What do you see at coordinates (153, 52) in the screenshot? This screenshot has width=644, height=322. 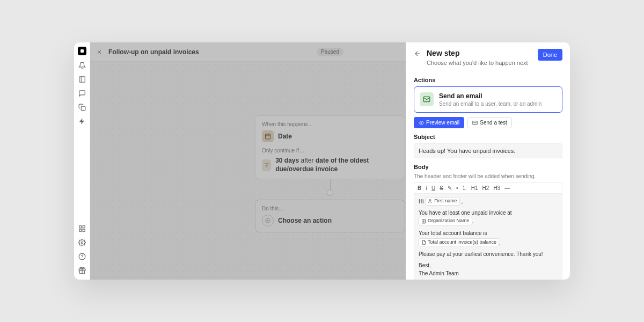 I see `workflow-title: Follow-up on unpaid invoices` at bounding box center [153, 52].